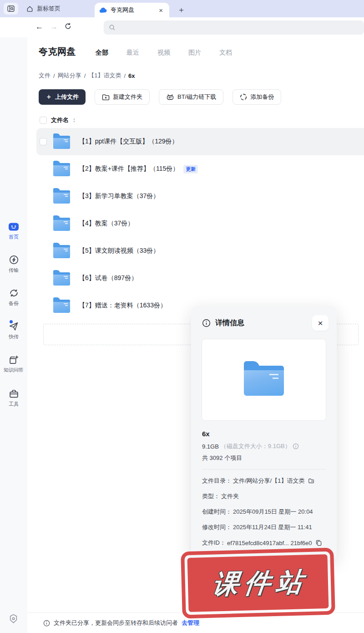  What do you see at coordinates (256, 446) in the screenshot?
I see `details-size-note: （磁盘文件大小：9.1GB）` at bounding box center [256, 446].